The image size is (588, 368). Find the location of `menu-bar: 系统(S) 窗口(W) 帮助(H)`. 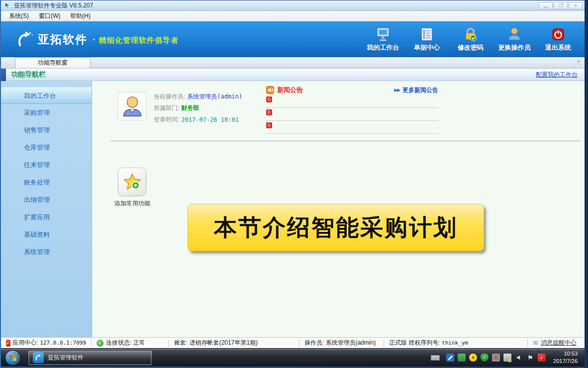

menu-bar: 系统(S) 窗口(W) 帮助(H) is located at coordinates (293, 16).